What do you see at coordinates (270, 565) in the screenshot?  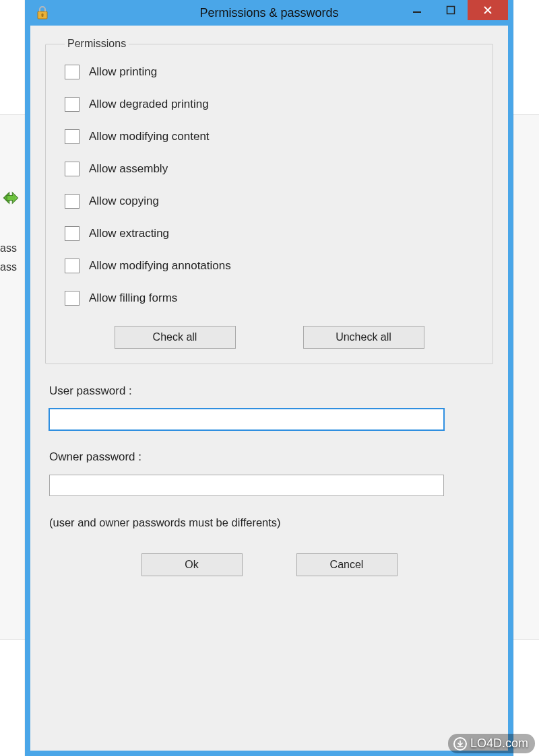 I see `footer-buttons: Ok Cancel` at bounding box center [270, 565].